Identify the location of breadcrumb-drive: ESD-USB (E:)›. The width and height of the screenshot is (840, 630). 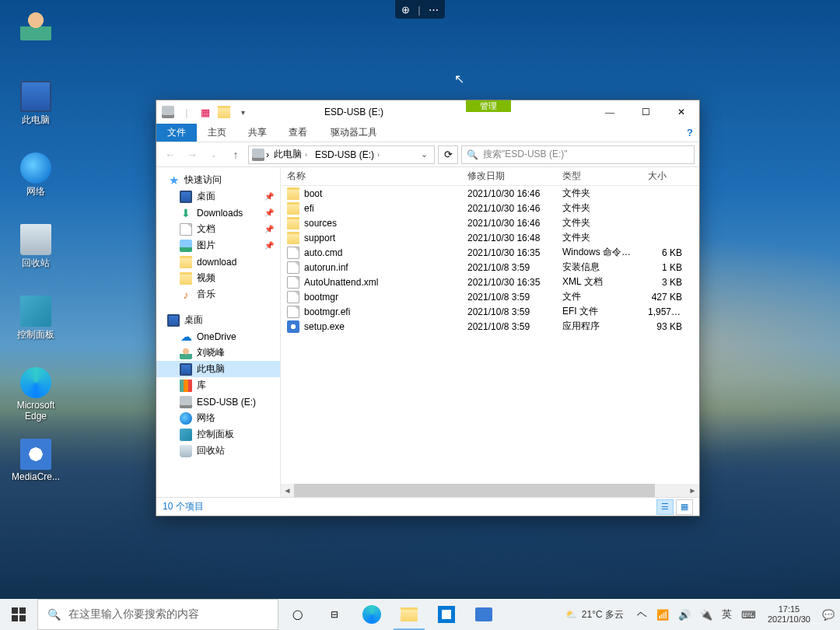
(347, 155).